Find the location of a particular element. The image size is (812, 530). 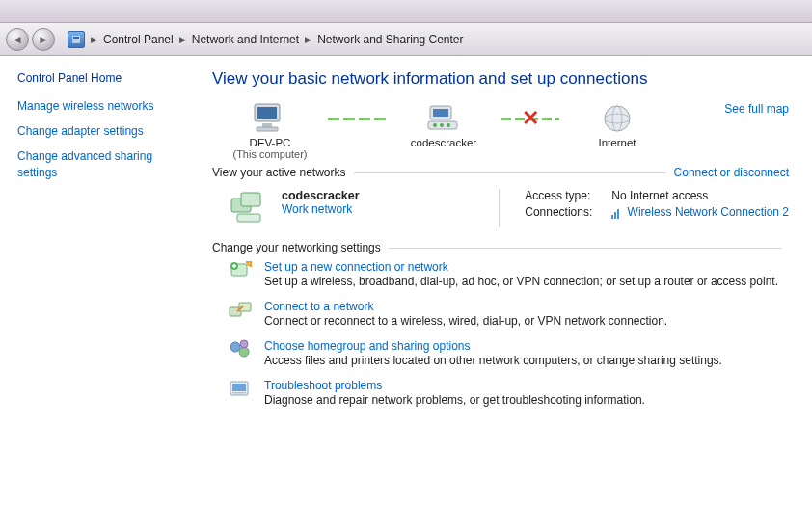

new-connection-icon is located at coordinates (241, 272).